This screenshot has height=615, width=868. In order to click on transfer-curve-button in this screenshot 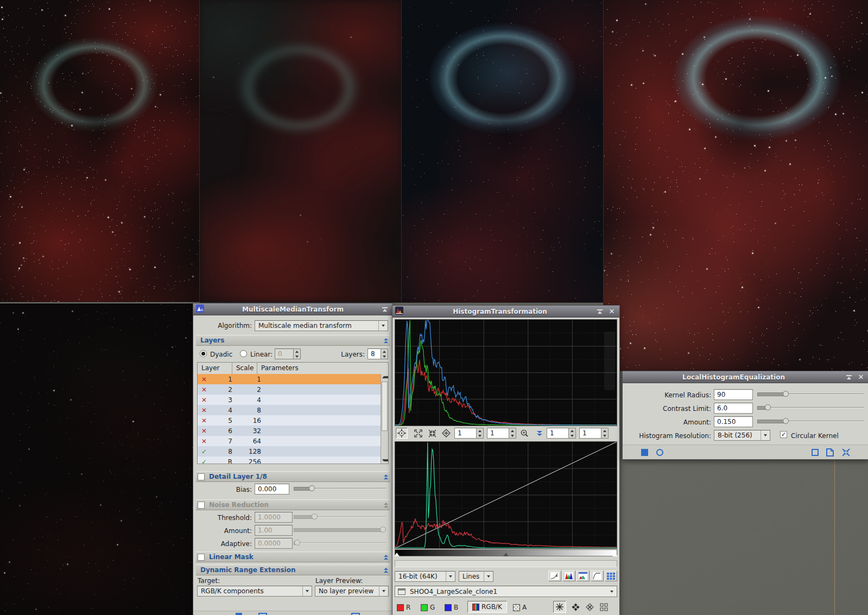, I will do `click(597, 576)`.